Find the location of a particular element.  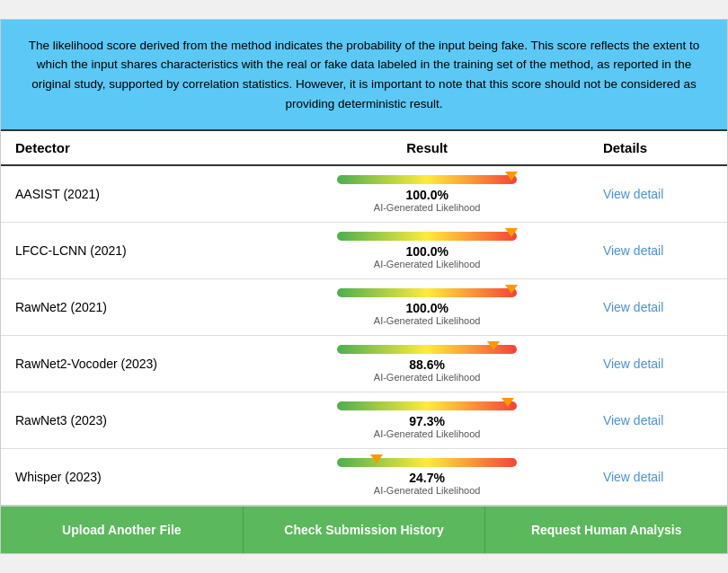

detector-name: LFCC-LCNN (2021) is located at coordinates (133, 251).